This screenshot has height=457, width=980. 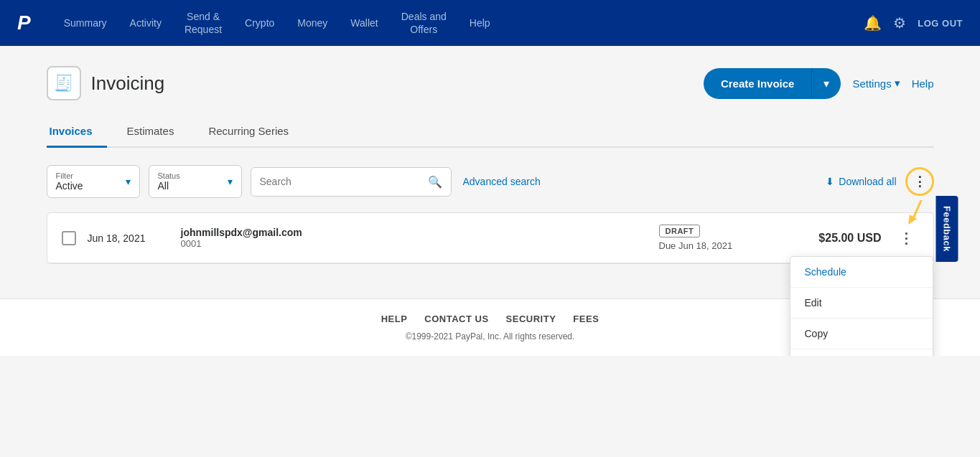 What do you see at coordinates (254, 133) in the screenshot?
I see `tab-recurring: Recurring Series` at bounding box center [254, 133].